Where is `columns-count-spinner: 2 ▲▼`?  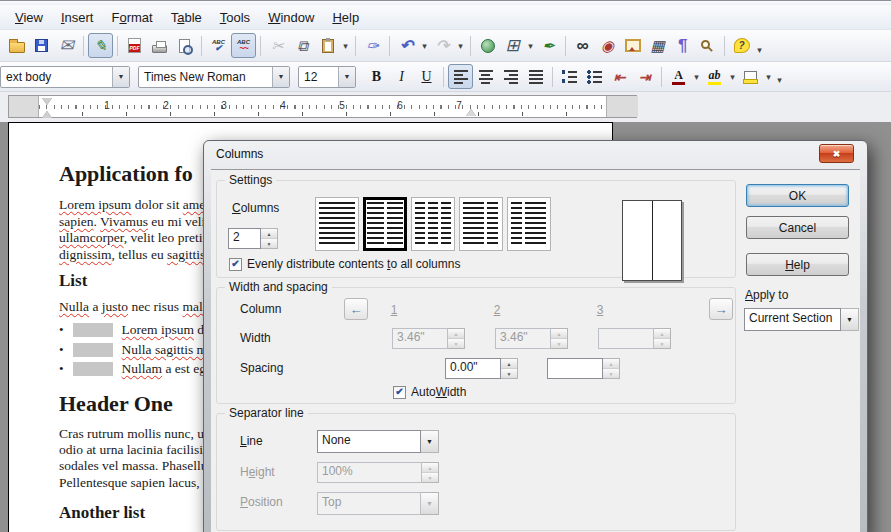 columns-count-spinner: 2 ▲▼ is located at coordinates (253, 238).